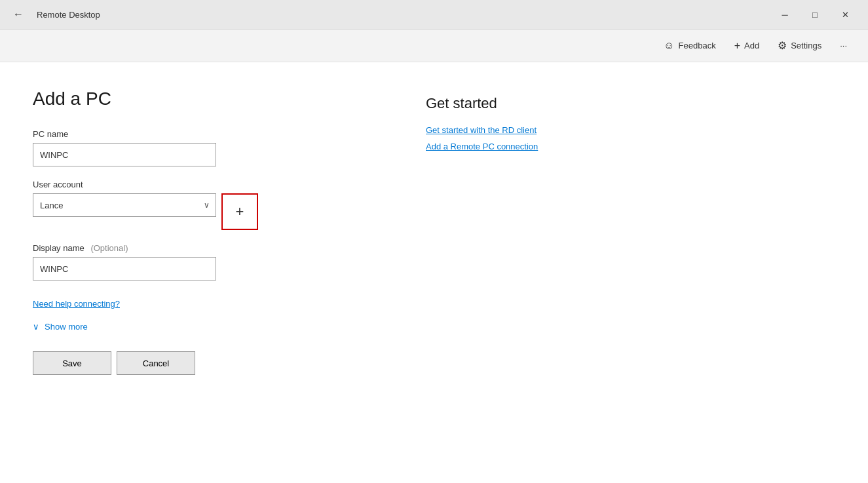 This screenshot has height=483, width=868. Describe the element at coordinates (156, 363) in the screenshot. I see `cancel-button: Cancel` at that location.